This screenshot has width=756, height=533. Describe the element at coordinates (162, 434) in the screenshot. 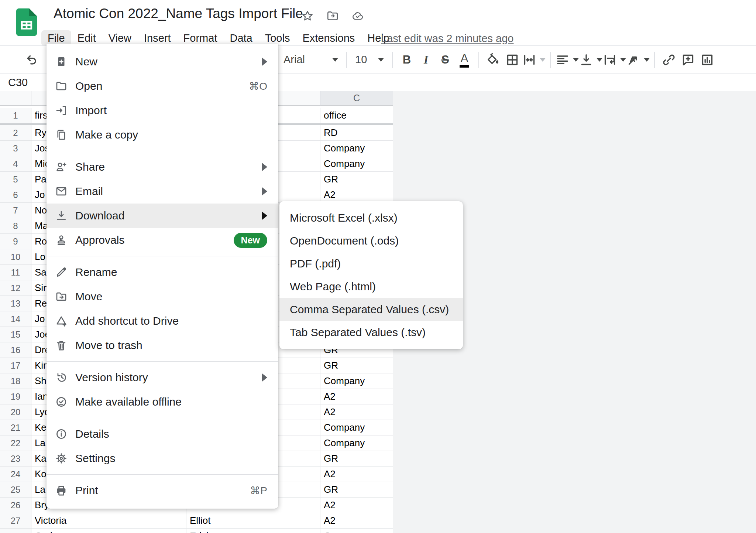

I see `file-menu-item-details: Details` at that location.